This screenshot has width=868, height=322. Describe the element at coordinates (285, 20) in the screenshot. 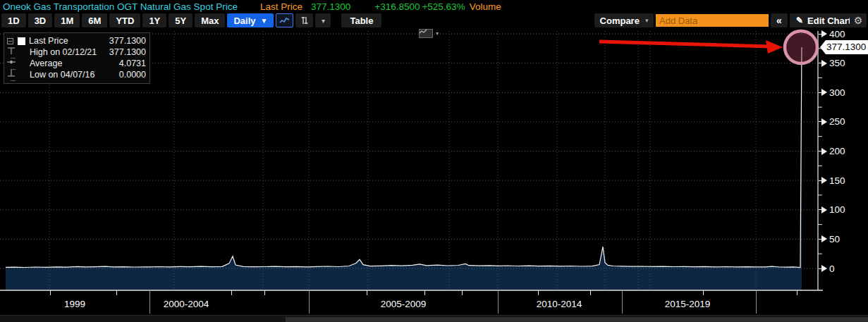

I see `line-chart-style-button` at that location.